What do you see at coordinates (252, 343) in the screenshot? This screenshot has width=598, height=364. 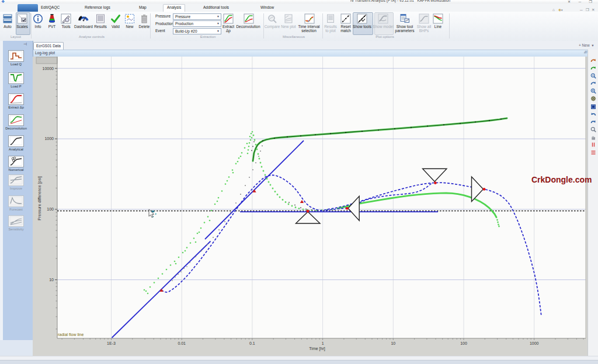 I see `svg-text: 0.1` at bounding box center [252, 343].